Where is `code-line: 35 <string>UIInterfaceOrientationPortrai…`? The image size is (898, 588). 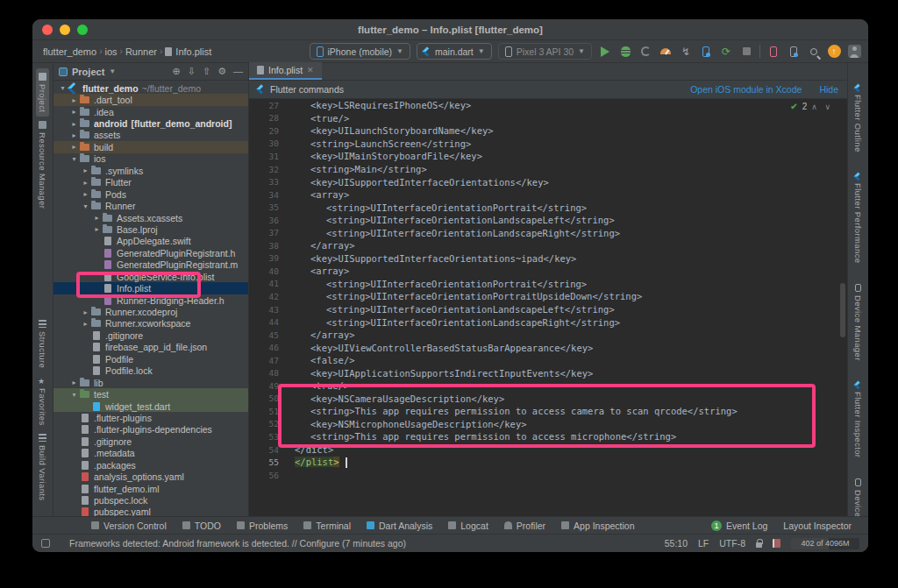 code-line: 35 <string>UIInterfaceOrientationPortrai… is located at coordinates (548, 207).